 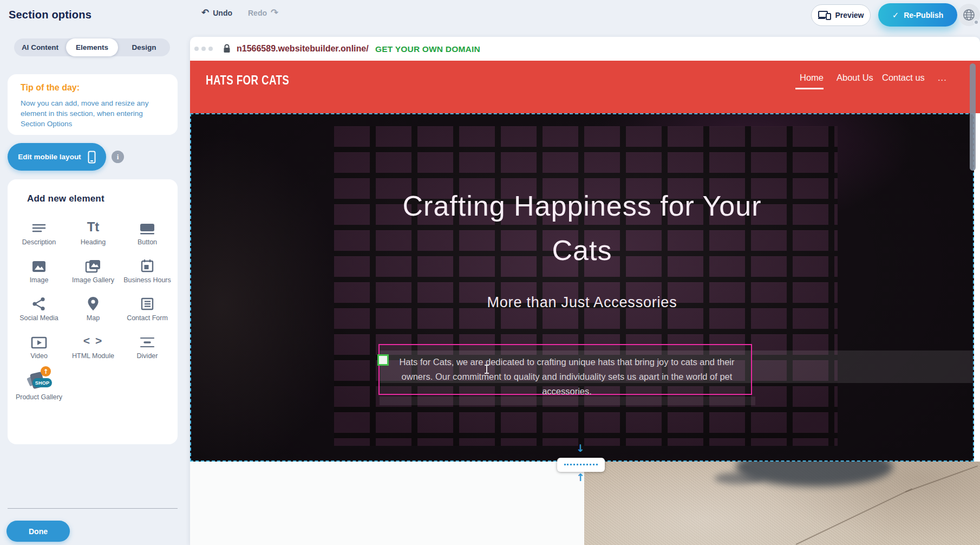 I want to click on globe-status-dot, so click(x=976, y=22).